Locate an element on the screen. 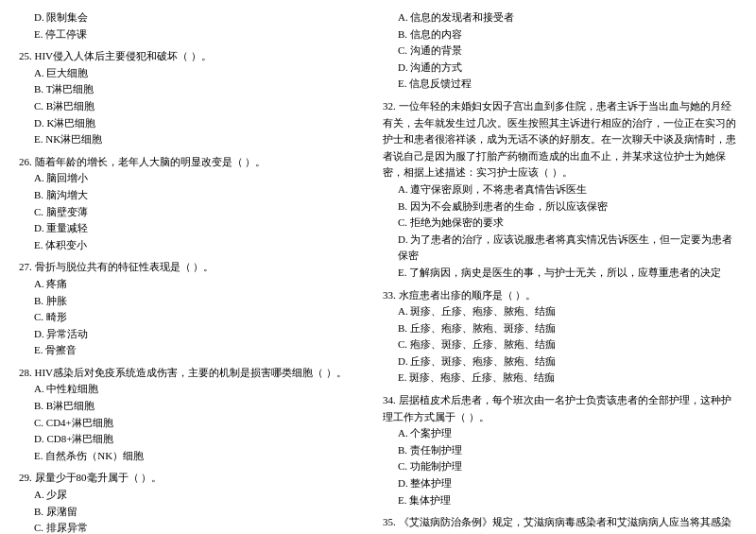 This screenshot has width=756, height=534. q25-c: C. B淋巴细胞 is located at coordinates (197, 107).